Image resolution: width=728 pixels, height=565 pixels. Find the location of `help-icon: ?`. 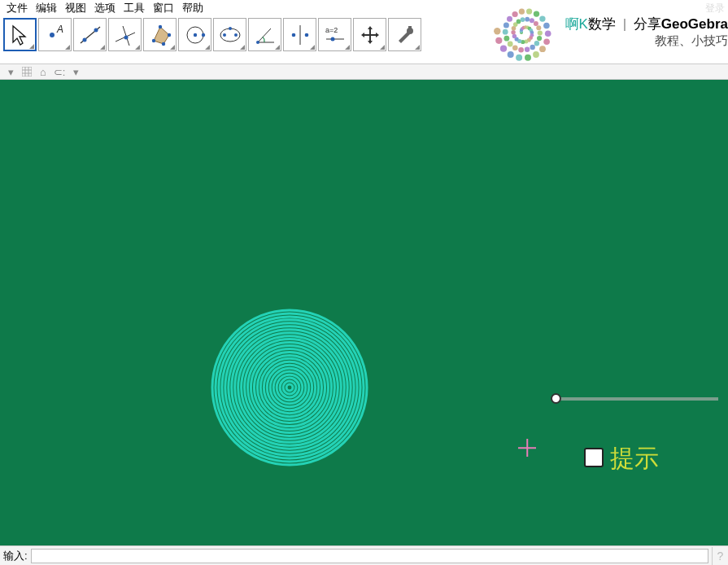

help-icon: ? is located at coordinates (720, 556).